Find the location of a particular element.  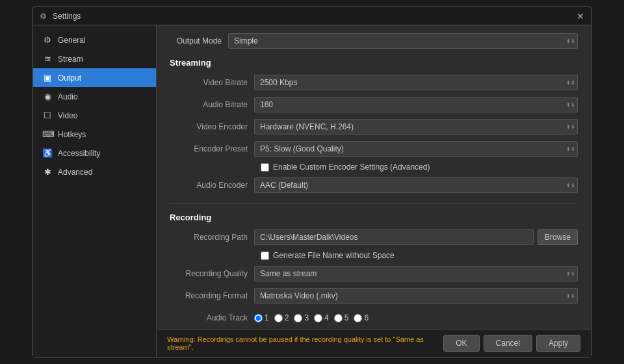

general-icon: ⚙ is located at coordinates (47, 40).